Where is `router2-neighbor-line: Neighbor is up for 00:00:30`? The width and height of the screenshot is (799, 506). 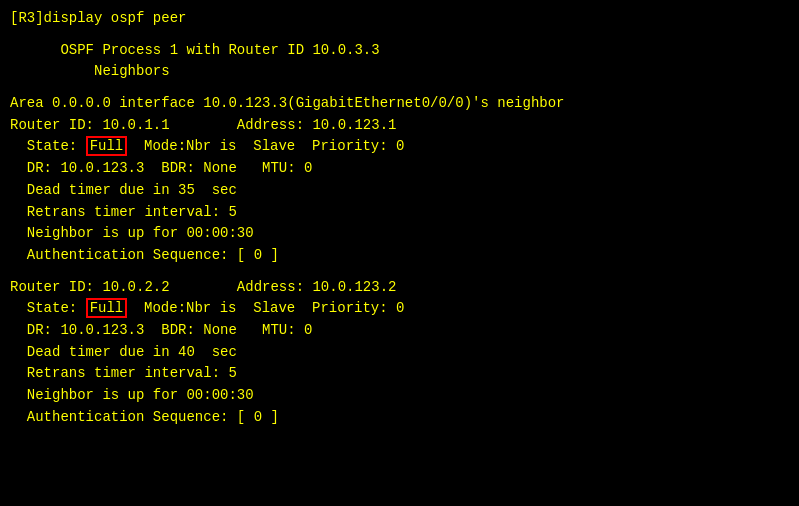 router2-neighbor-line: Neighbor is up for 00:00:30 is located at coordinates (400, 396).